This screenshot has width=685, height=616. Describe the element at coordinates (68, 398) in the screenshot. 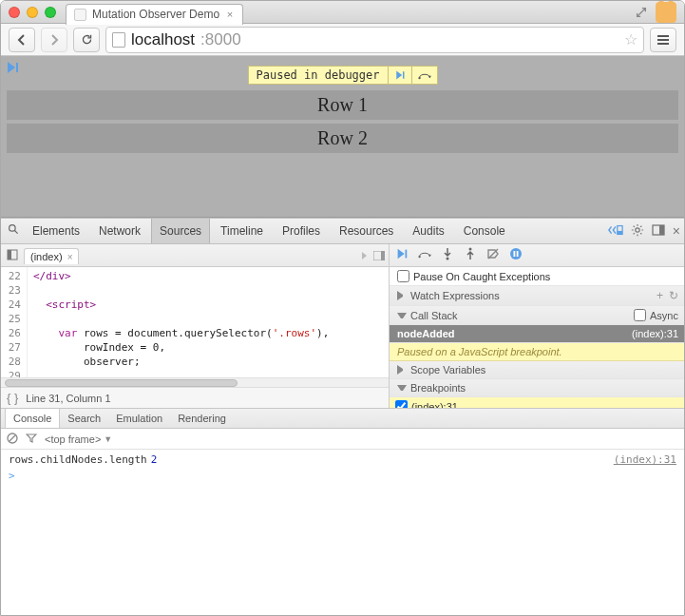

I see `cursor-position: Line 31, Column 1` at that location.